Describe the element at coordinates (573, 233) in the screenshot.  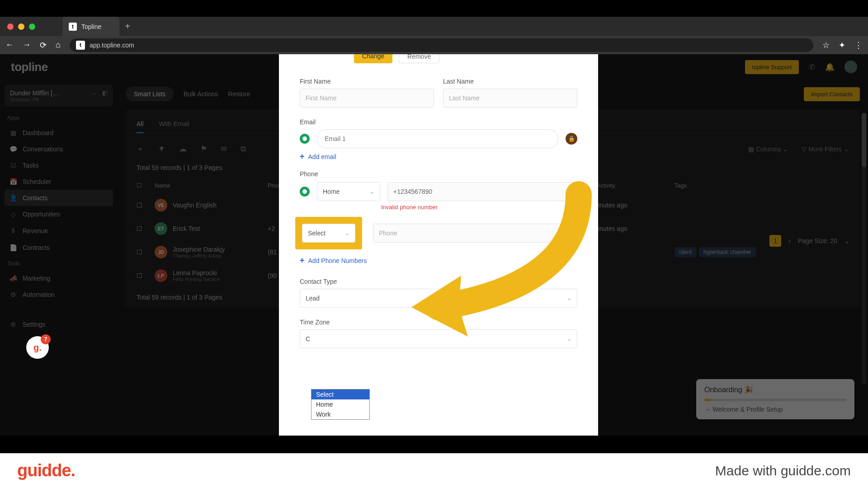
I see `delete-icon: 🗑` at that location.